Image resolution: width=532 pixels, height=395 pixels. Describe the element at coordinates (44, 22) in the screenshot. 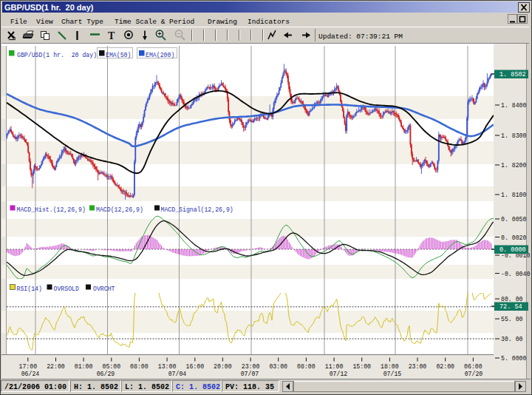

I see `svg-text: View` at that location.